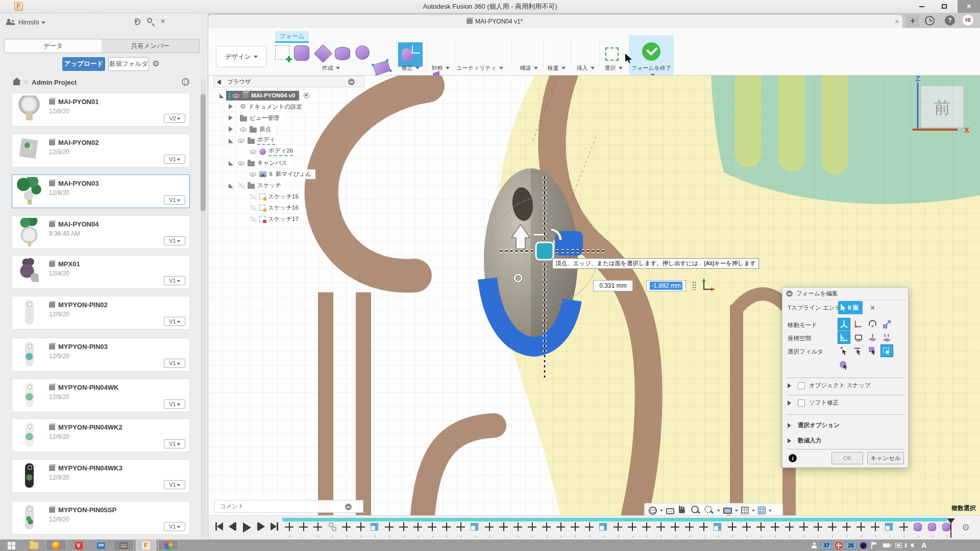  Describe the element at coordinates (944, 6) in the screenshot. I see `maximize-button` at that location.